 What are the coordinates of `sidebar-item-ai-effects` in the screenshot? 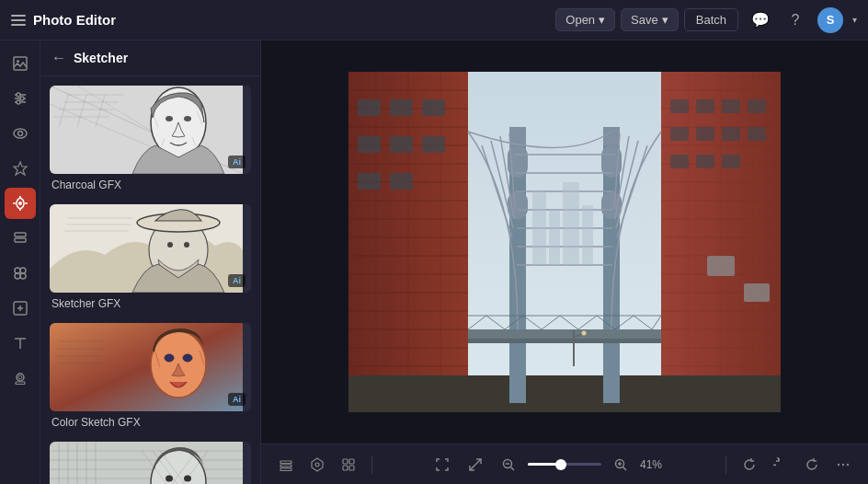 It's located at (20, 203).